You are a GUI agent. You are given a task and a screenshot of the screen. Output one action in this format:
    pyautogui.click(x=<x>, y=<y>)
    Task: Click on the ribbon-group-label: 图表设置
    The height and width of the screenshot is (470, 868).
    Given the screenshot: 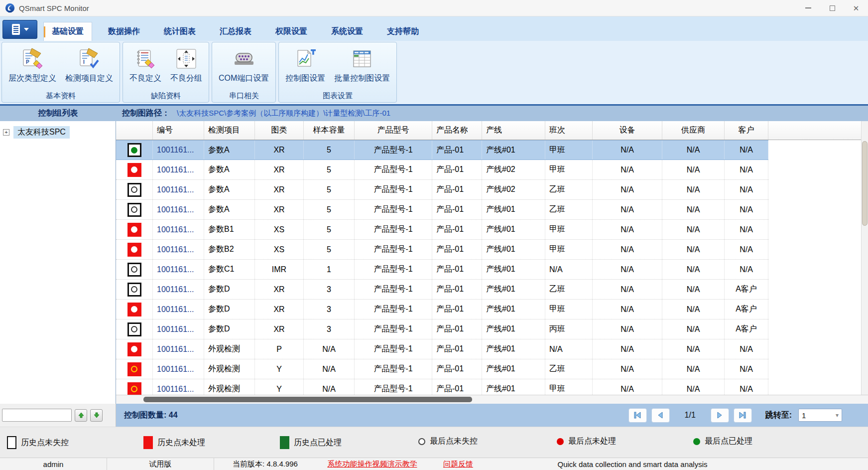 What is the action you would take?
    pyautogui.click(x=338, y=96)
    